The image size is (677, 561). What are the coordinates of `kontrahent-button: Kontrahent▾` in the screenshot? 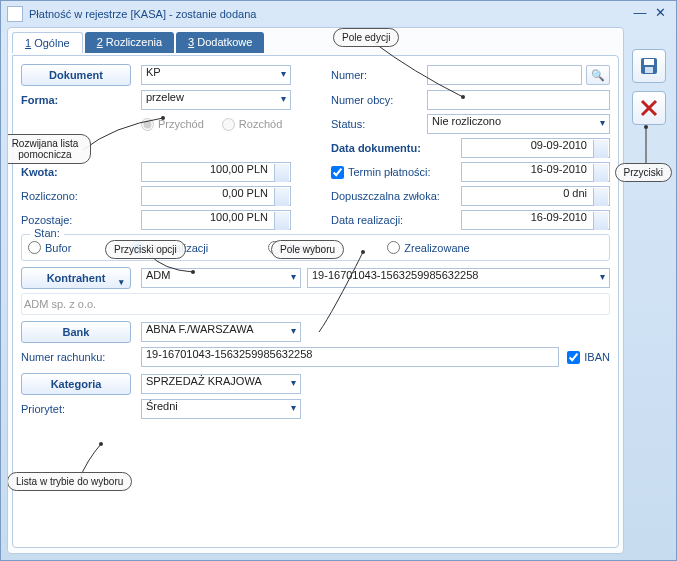 It's located at (76, 278).